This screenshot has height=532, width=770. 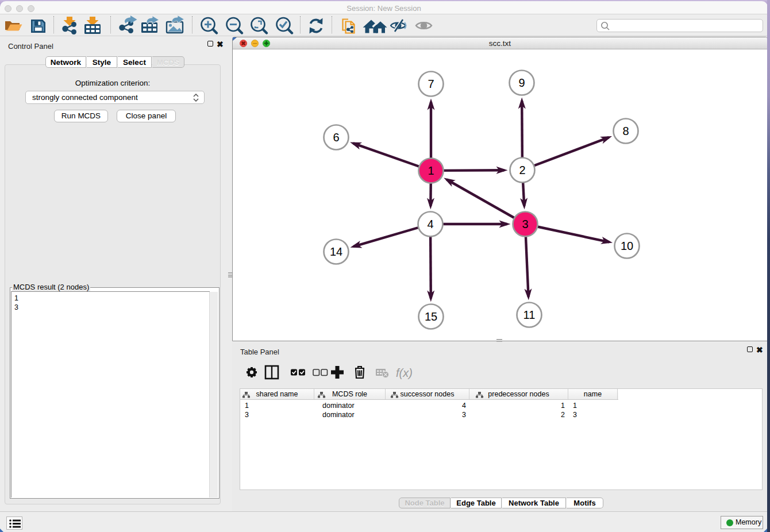 What do you see at coordinates (431, 171) in the screenshot?
I see `svg-text: 1` at bounding box center [431, 171].